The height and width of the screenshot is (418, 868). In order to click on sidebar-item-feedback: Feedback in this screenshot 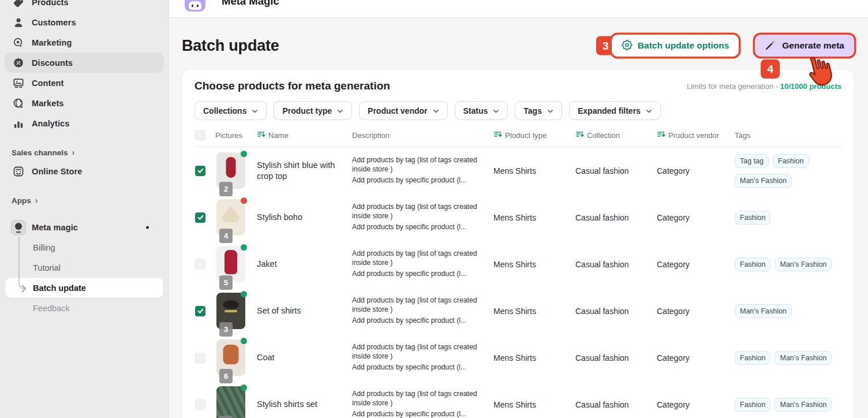, I will do `click(84, 308)`.